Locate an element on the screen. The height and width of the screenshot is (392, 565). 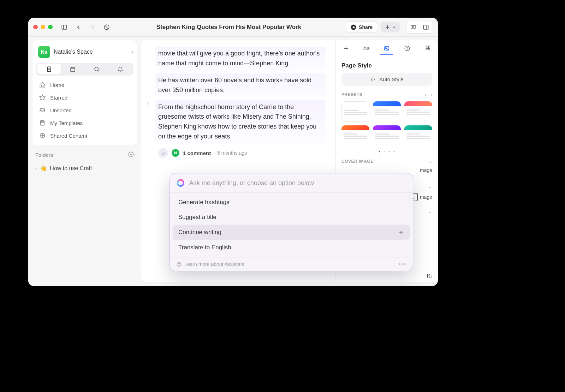
nav-label: Shared Content is located at coordinates (69, 136).